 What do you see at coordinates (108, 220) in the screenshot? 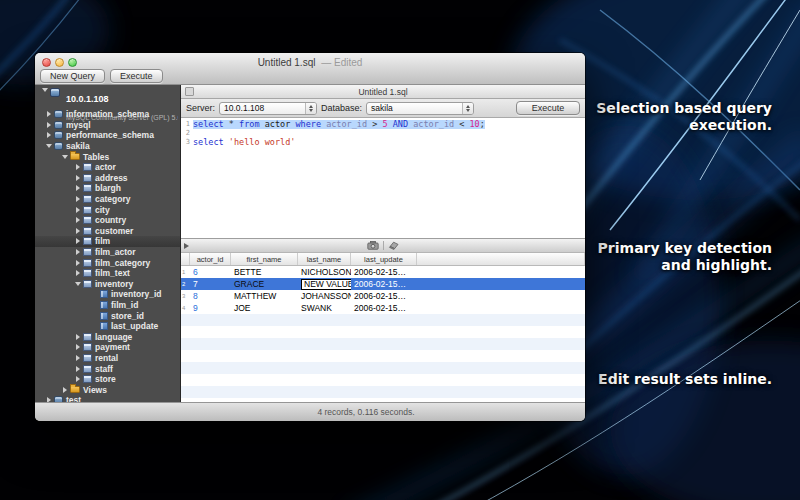
I see `tree-item-country: country` at bounding box center [108, 220].